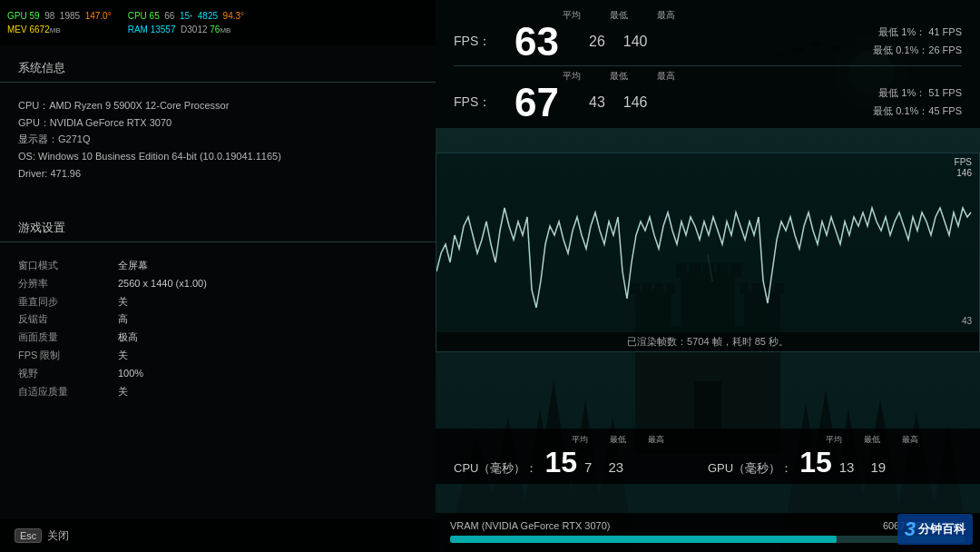 Image resolution: width=980 pixels, height=552 pixels. Describe the element at coordinates (619, 15) in the screenshot. I see `fps1-min-header: 最低` at that location.